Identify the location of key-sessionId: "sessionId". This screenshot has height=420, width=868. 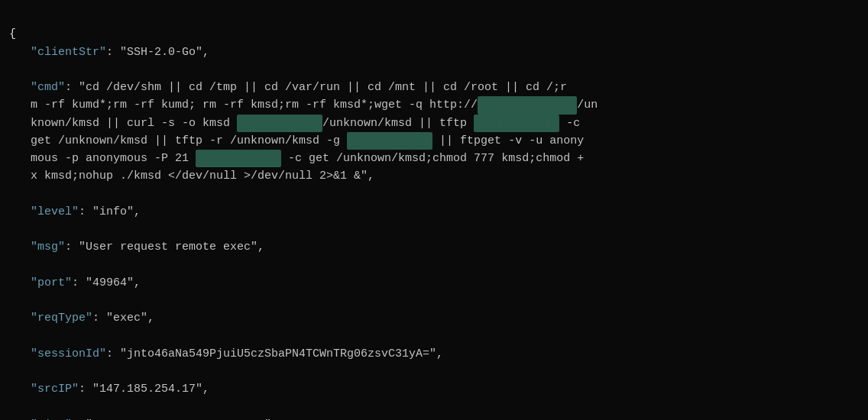
(69, 354).